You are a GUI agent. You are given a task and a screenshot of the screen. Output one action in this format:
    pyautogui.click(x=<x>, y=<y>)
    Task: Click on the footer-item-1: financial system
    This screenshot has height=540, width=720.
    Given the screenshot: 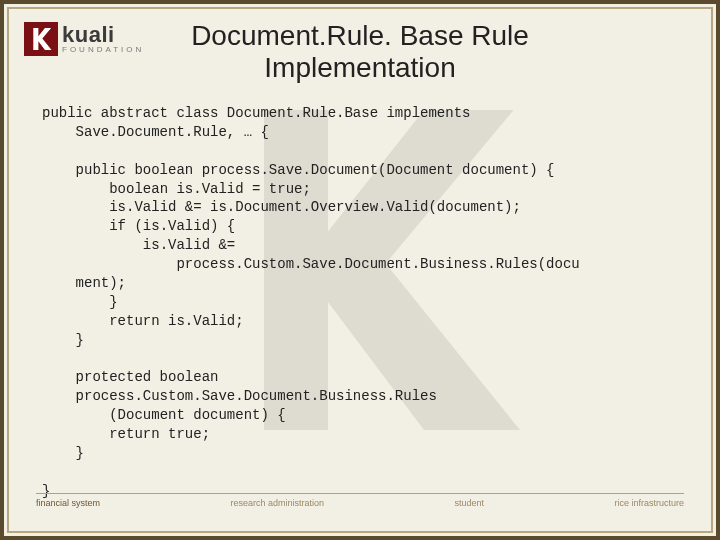 What is the action you would take?
    pyautogui.click(x=68, y=503)
    